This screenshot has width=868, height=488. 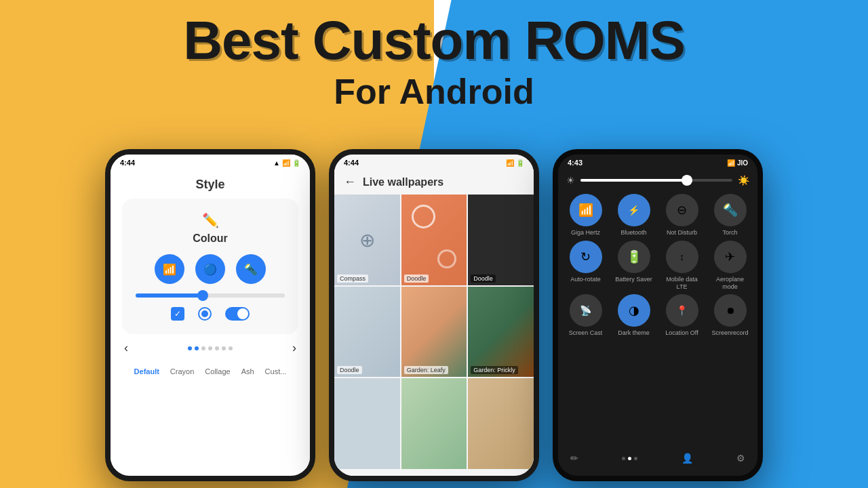 What do you see at coordinates (146, 371) in the screenshot?
I see `color-opt-default: Default` at bounding box center [146, 371].